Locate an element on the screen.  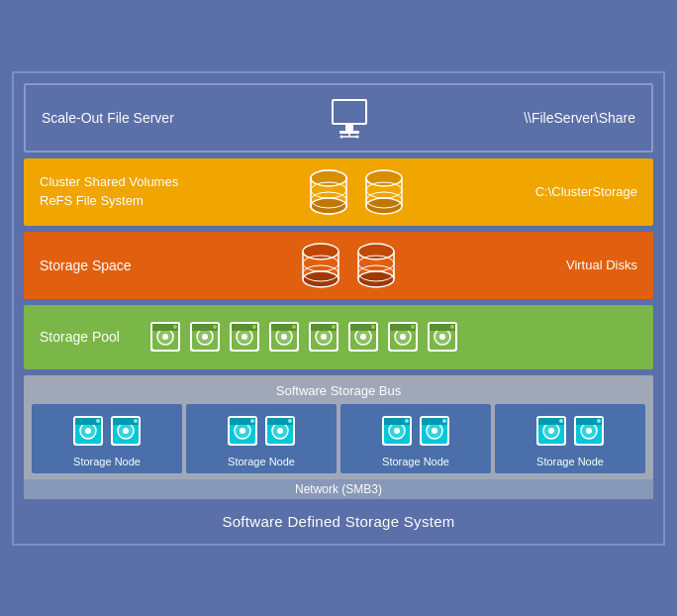
ss-disks is located at coordinates (348, 265).